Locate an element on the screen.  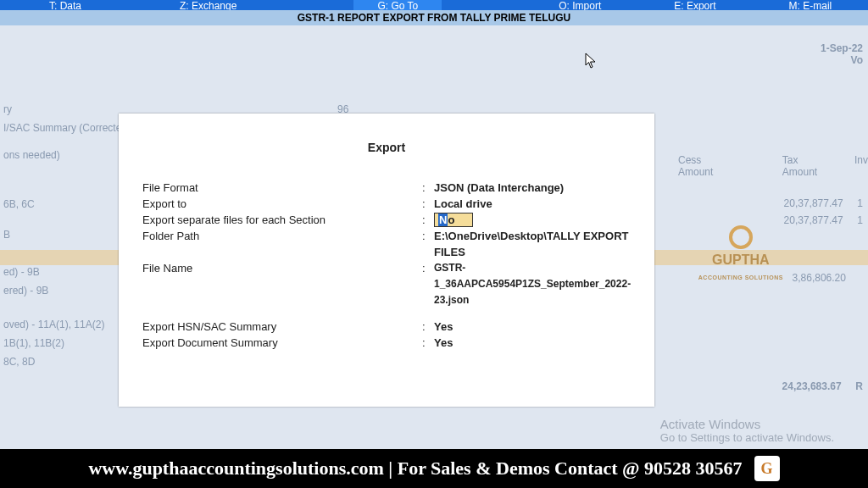
col-inv: Inv is located at coordinates (861, 166).